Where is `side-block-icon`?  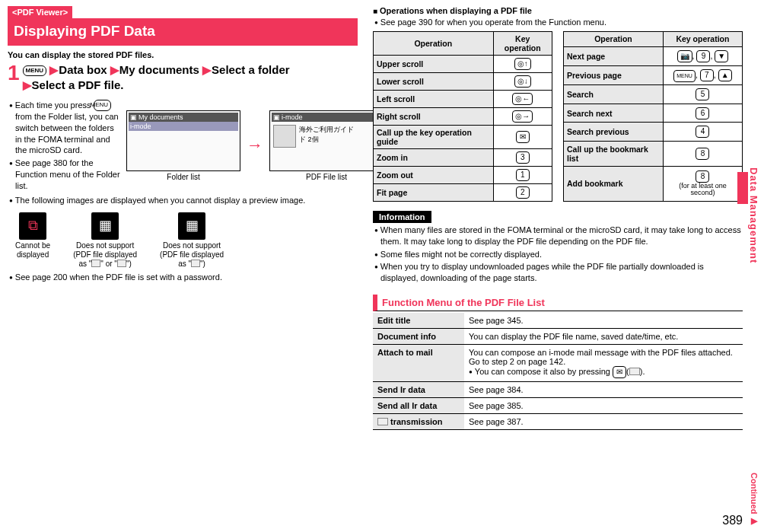 side-block-icon is located at coordinates (743, 188).